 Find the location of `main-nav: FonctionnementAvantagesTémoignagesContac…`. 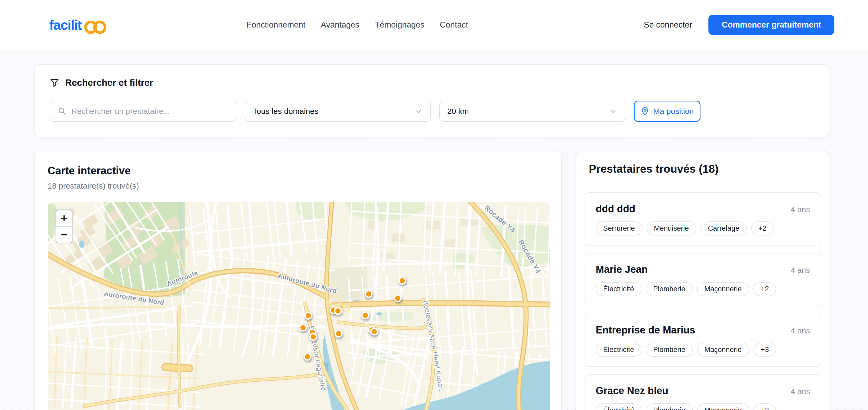

main-nav: FonctionnementAvantagesTémoignagesContac… is located at coordinates (357, 25).